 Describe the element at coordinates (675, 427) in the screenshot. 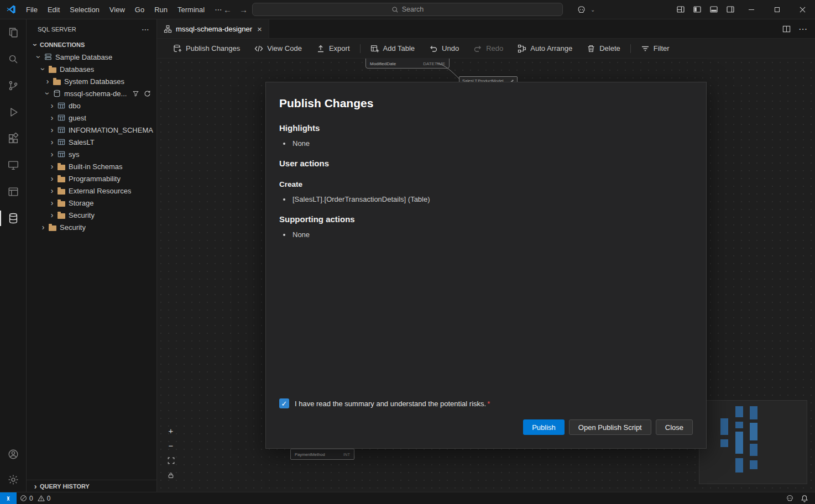

I see `close-dialog-button: Close` at that location.